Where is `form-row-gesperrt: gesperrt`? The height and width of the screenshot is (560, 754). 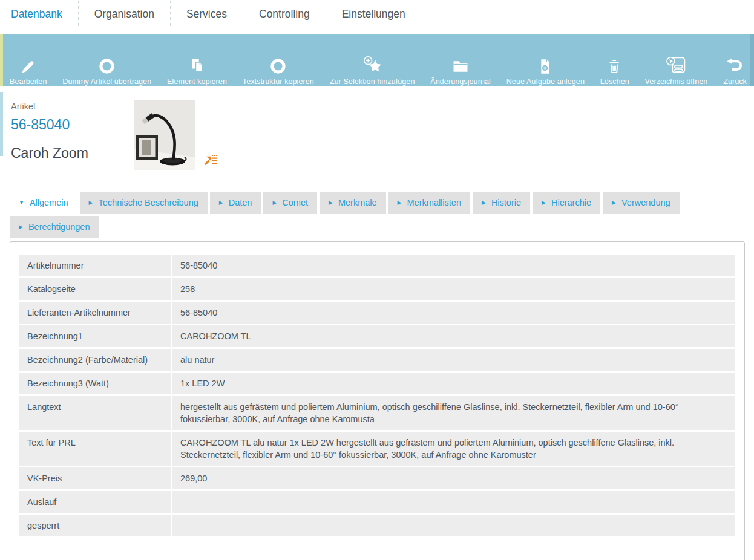 form-row-gesperrt: gesperrt is located at coordinates (378, 526).